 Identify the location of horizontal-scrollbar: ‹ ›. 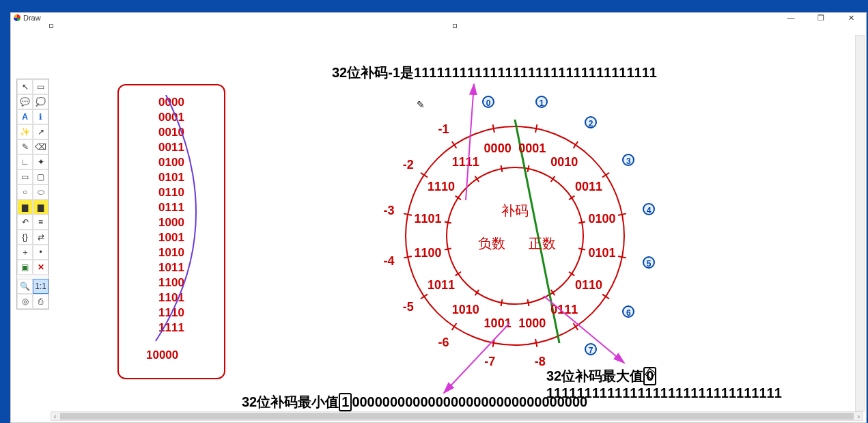
(457, 416).